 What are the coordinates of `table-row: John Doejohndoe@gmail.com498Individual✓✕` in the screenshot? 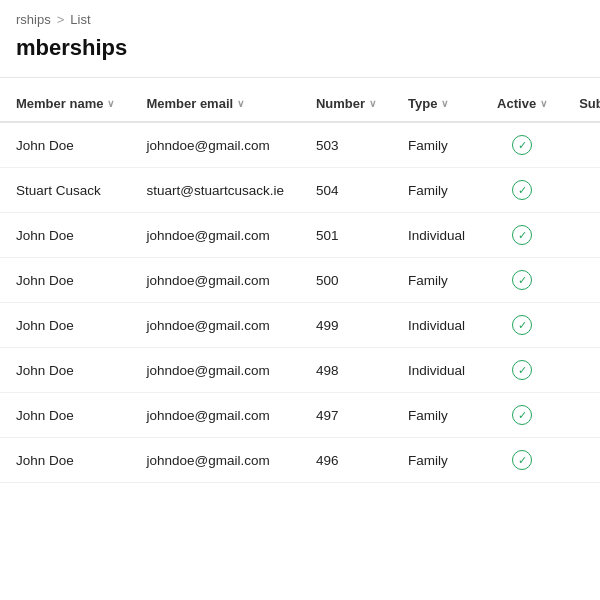 It's located at (300, 370).